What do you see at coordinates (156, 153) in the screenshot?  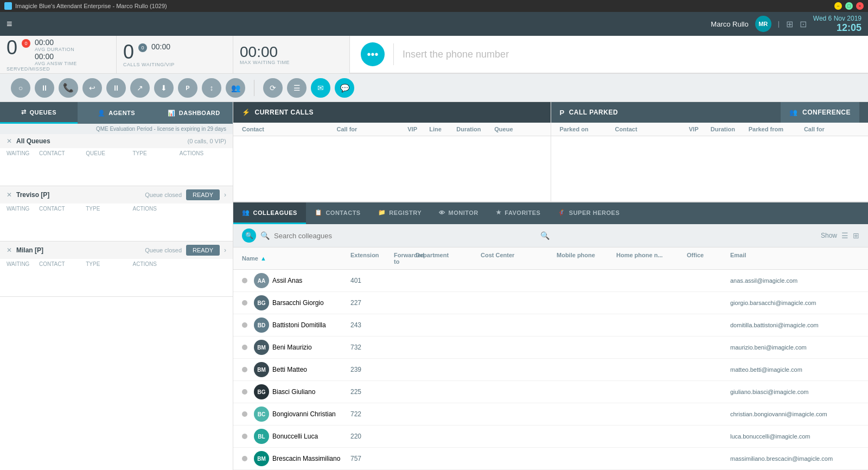 I see `col-type: Type` at bounding box center [156, 153].